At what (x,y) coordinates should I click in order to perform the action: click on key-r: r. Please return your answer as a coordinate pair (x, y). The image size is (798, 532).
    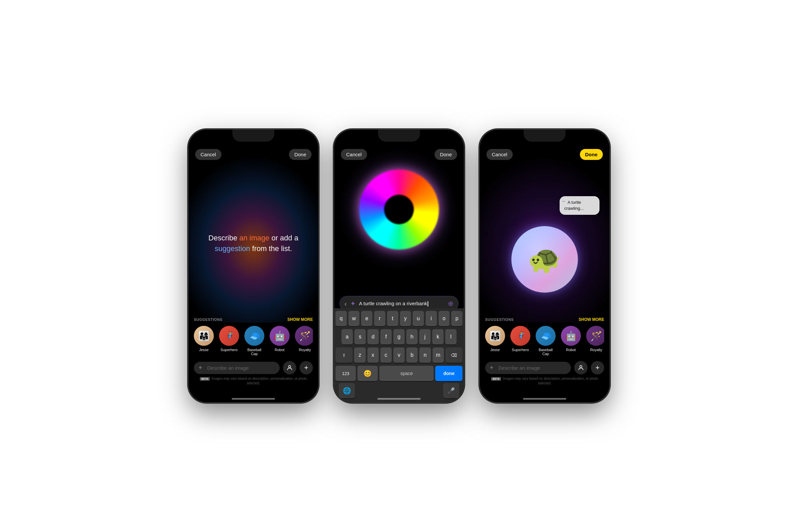
    Looking at the image, I should click on (380, 318).